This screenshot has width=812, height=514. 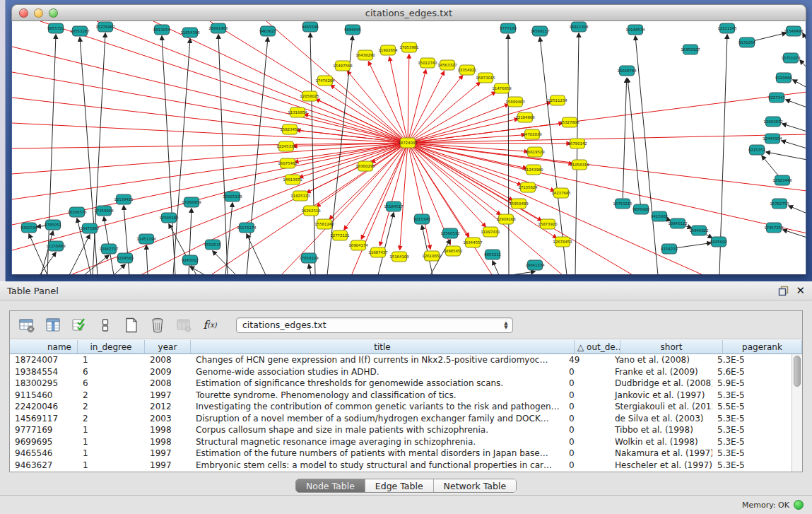 I want to click on graph-node-teal: 16958107, so click(x=690, y=49).